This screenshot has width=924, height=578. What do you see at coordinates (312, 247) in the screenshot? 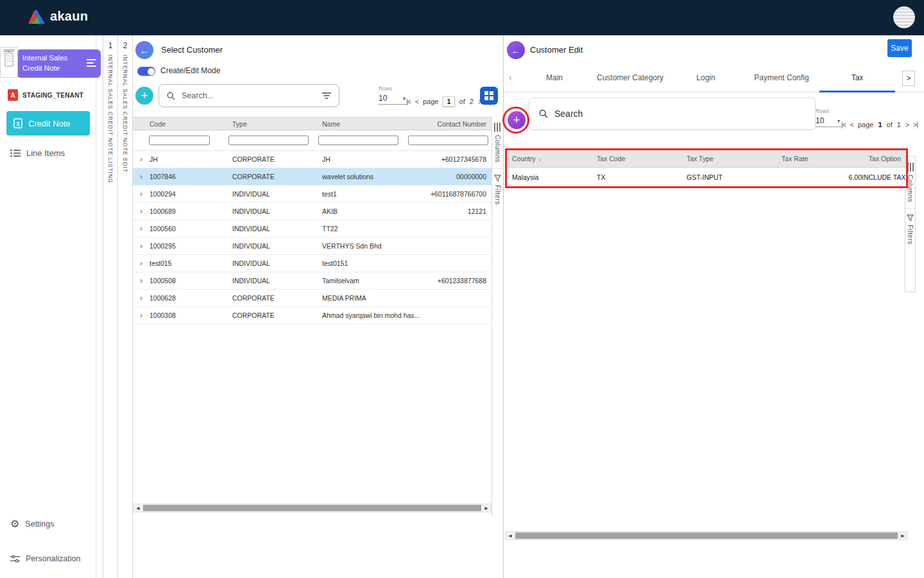
I see `table-row: ›1000295INDIVIDUALVERTHYS Sdn Bhd` at bounding box center [312, 247].